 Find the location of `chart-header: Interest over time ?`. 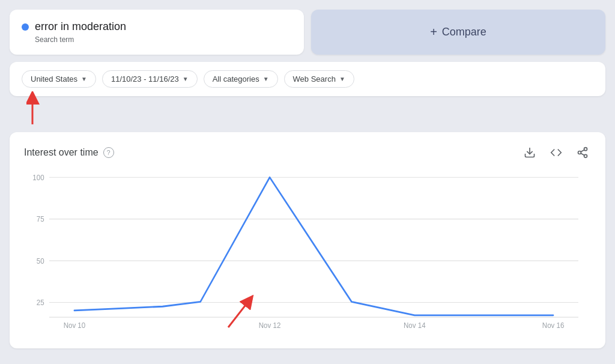

chart-header: Interest over time ? is located at coordinates (308, 153).